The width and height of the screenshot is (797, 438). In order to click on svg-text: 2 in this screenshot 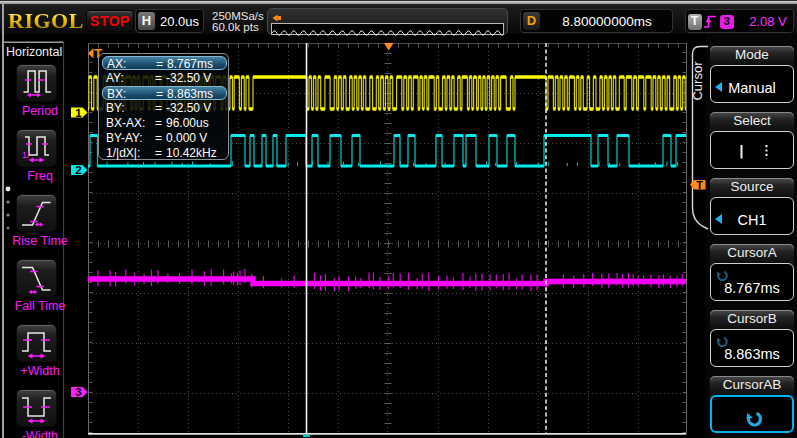, I will do `click(78, 170)`.